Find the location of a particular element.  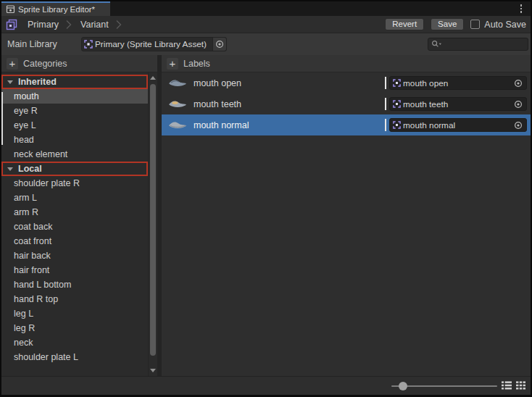

category-item: leg R is located at coordinates (75, 328).